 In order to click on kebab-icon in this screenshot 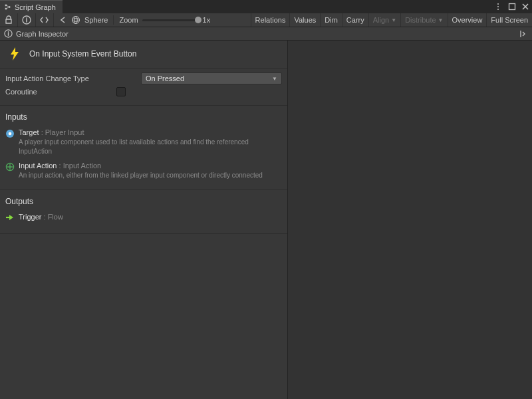, I will do `click(498, 7)`.